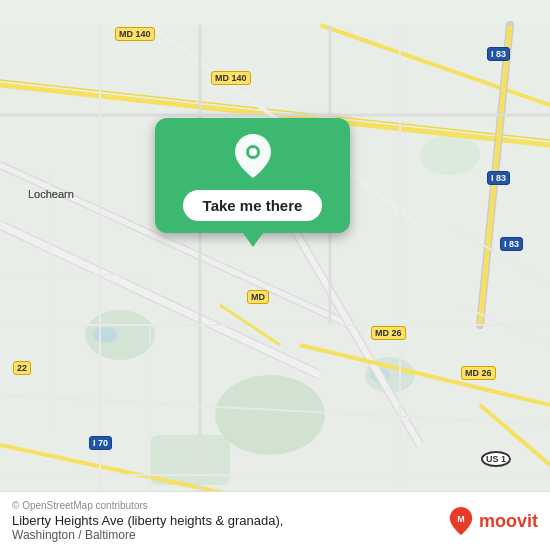 This screenshot has width=550, height=550. Describe the element at coordinates (135, 34) in the screenshot. I see `road-badge-md140-top: MD 140` at that location.